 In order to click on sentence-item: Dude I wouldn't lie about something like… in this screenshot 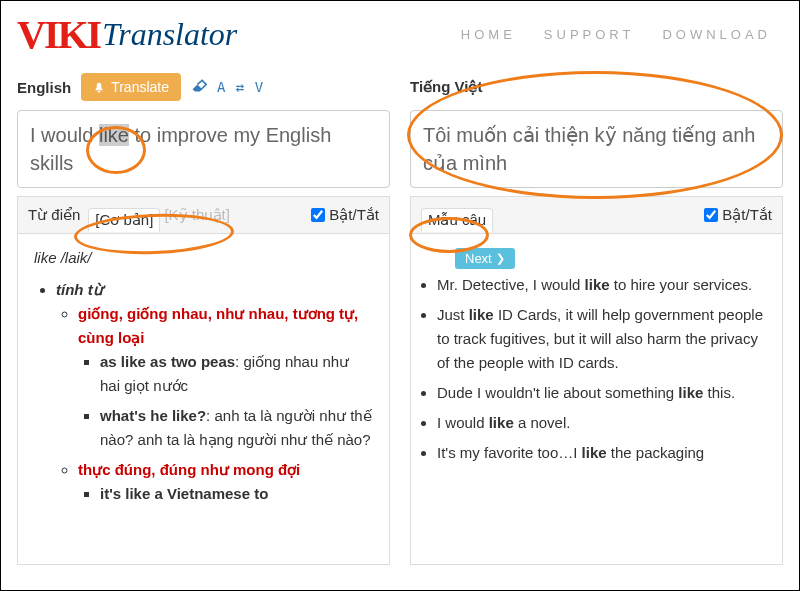, I will do `click(602, 393)`.